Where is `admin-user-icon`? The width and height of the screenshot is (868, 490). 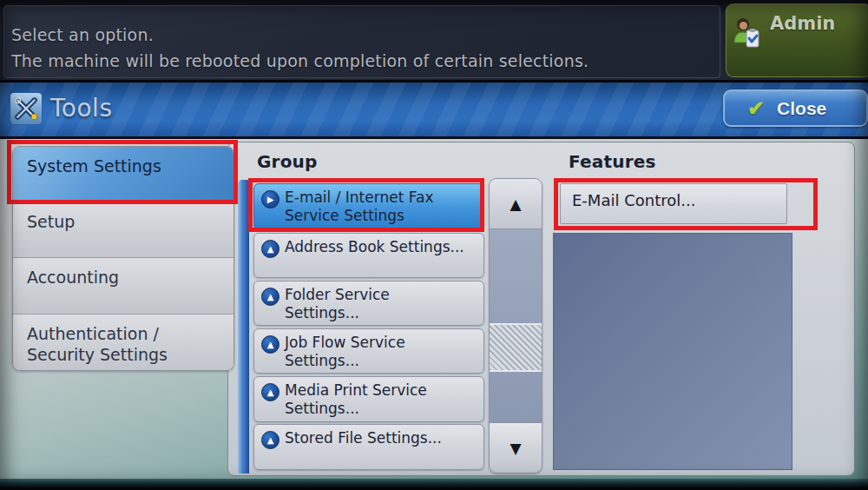
admin-user-icon is located at coordinates (747, 33).